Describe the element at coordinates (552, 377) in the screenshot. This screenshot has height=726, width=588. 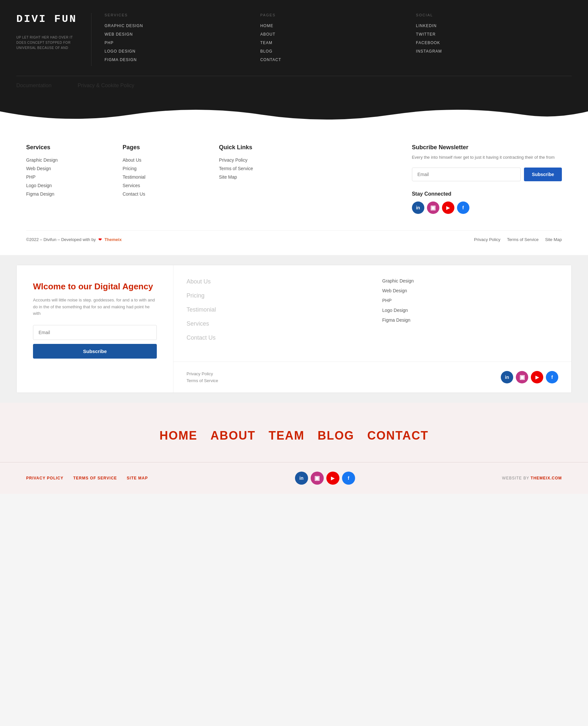
I see `agency-facebook-icon: f` at that location.